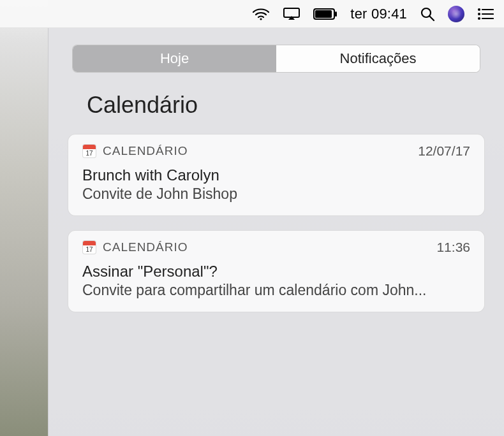 The width and height of the screenshot is (504, 436). I want to click on battery-icon, so click(325, 14).